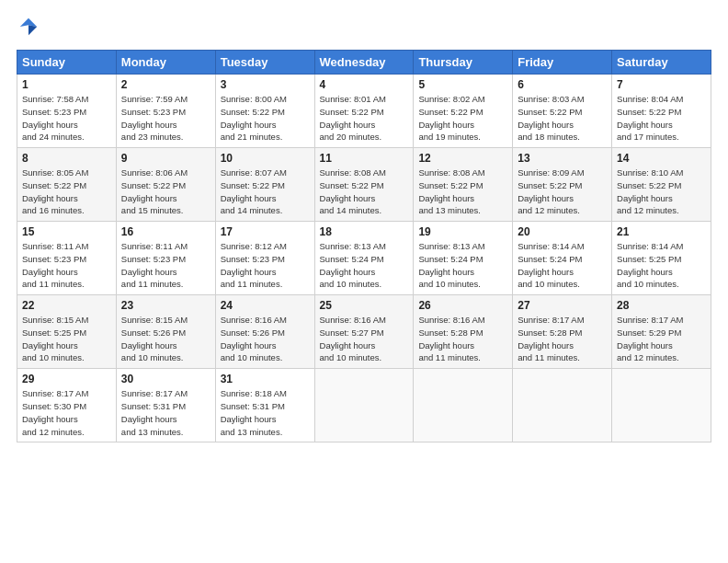 This screenshot has width=728, height=563. Describe the element at coordinates (265, 332) in the screenshot. I see `calendar-cell: 24 Sunrise: 8:16 AMSunset: 5:26 PMDaylig…` at that location.